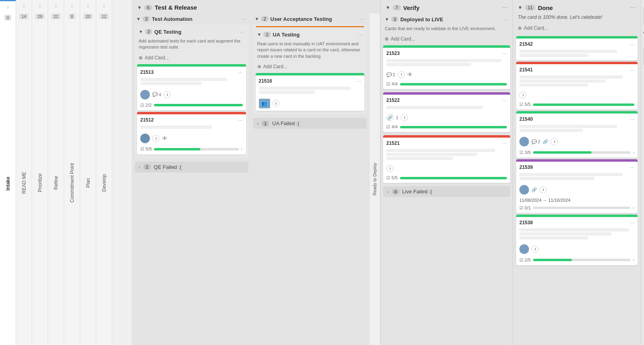  Describe the element at coordinates (72, 183) in the screenshot. I see `sidebar-label-commitment: Commitment Point` at that location.